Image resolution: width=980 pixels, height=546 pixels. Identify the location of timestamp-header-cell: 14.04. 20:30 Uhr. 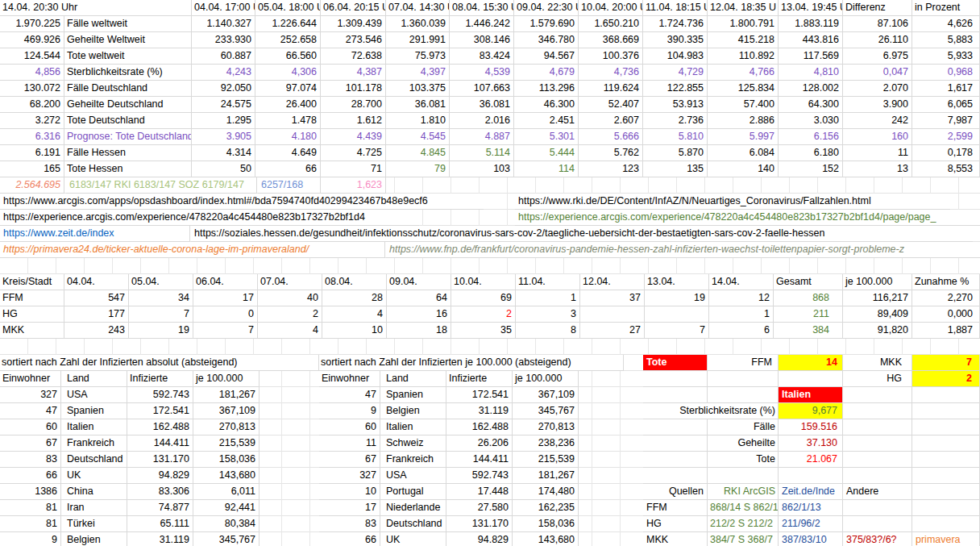
(96, 8).